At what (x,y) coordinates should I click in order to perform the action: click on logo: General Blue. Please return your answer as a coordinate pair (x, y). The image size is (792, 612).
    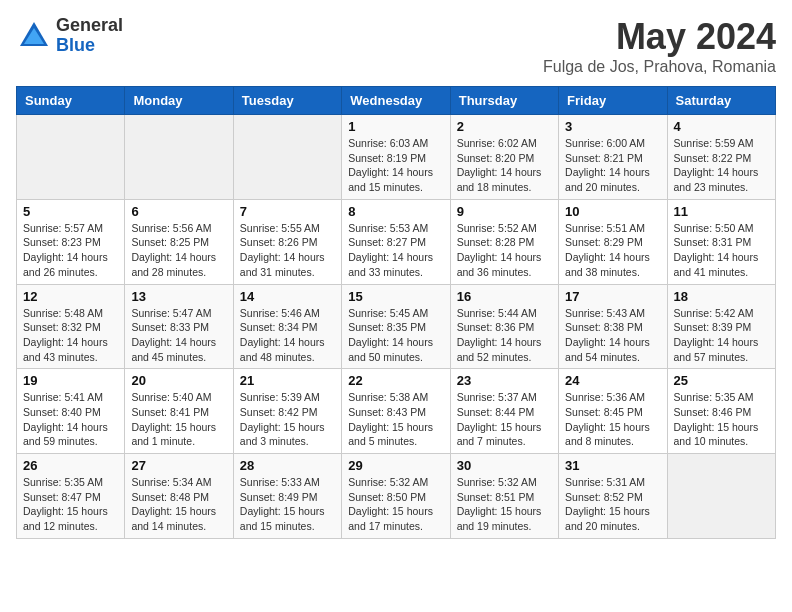
    Looking at the image, I should click on (70, 36).